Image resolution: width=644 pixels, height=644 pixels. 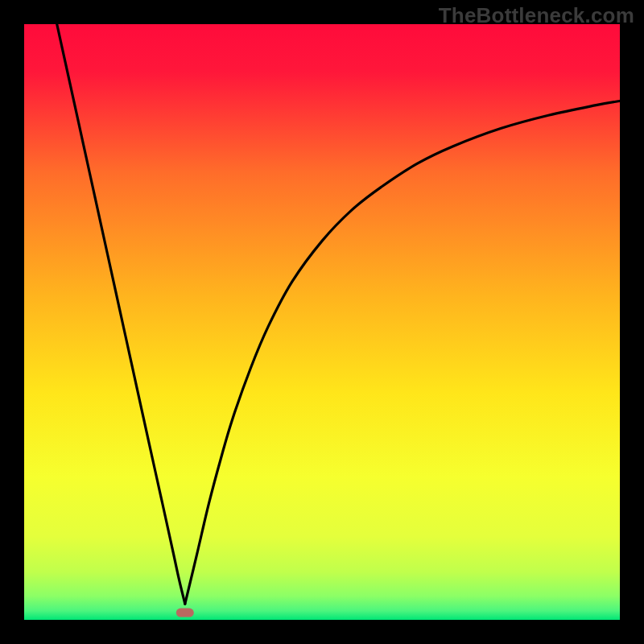 What do you see at coordinates (536, 16) in the screenshot?
I see `watermark-text: TheBottleneck.com` at bounding box center [536, 16].